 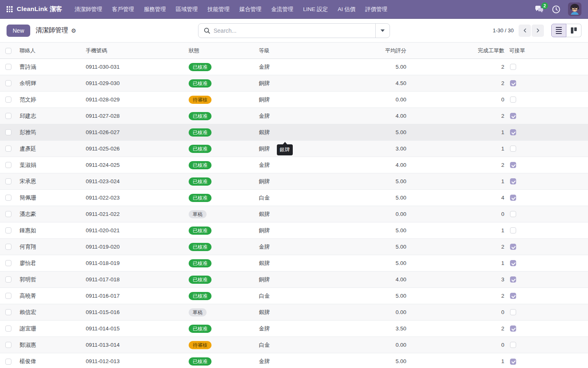 What do you see at coordinates (89, 9) in the screenshot?
I see `nav-item-cleaners: 清潔師管理` at bounding box center [89, 9].